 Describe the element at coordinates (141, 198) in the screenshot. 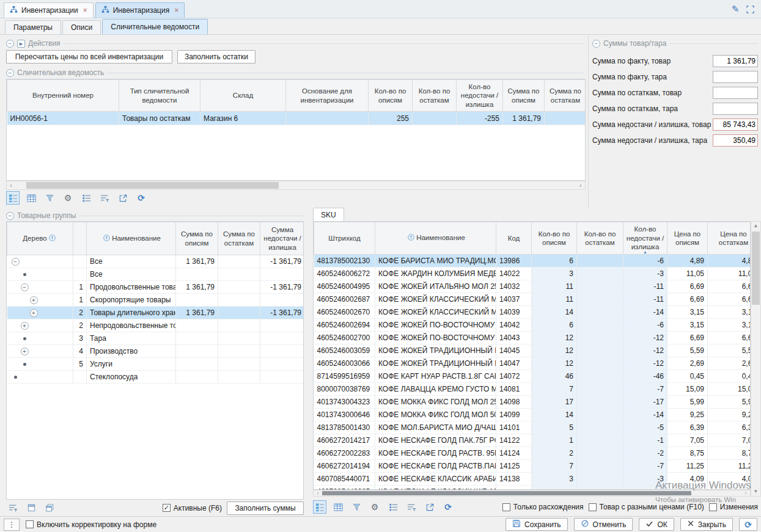

I see `refresh-icon: ⟳` at that location.